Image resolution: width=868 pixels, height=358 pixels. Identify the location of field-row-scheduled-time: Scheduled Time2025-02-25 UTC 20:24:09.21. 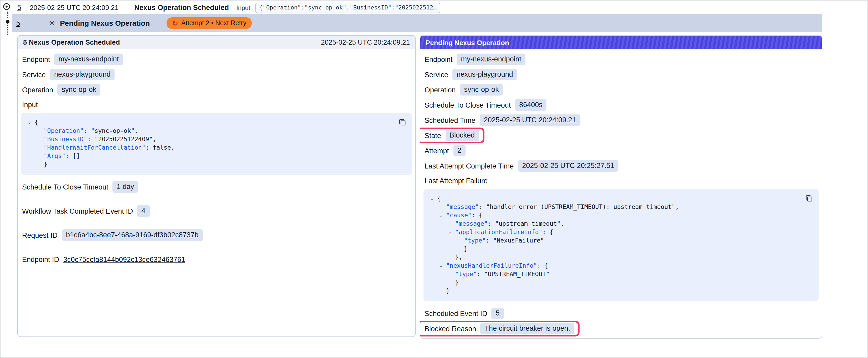
(502, 120).